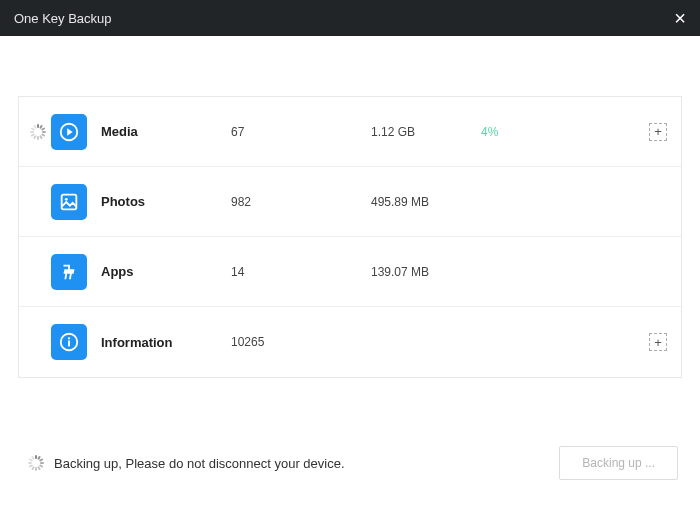  What do you see at coordinates (69, 132) in the screenshot?
I see `media-icon` at bounding box center [69, 132].